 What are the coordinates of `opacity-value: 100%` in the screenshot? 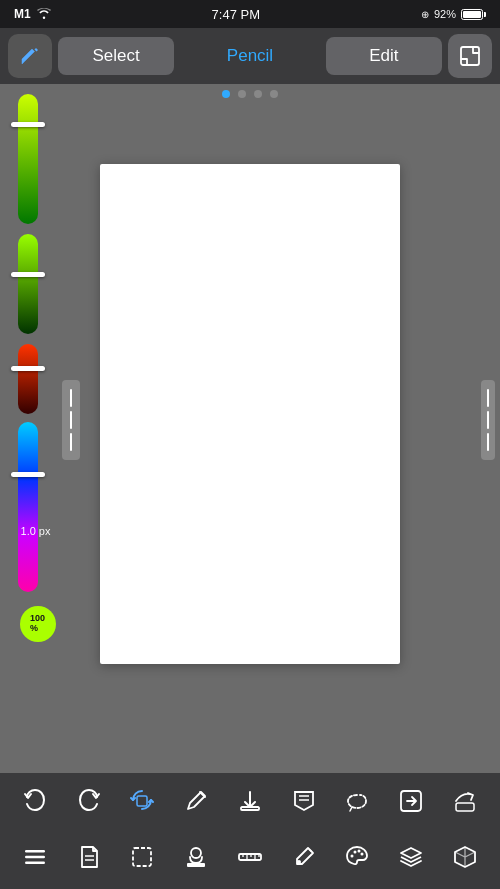 It's located at (38, 624).